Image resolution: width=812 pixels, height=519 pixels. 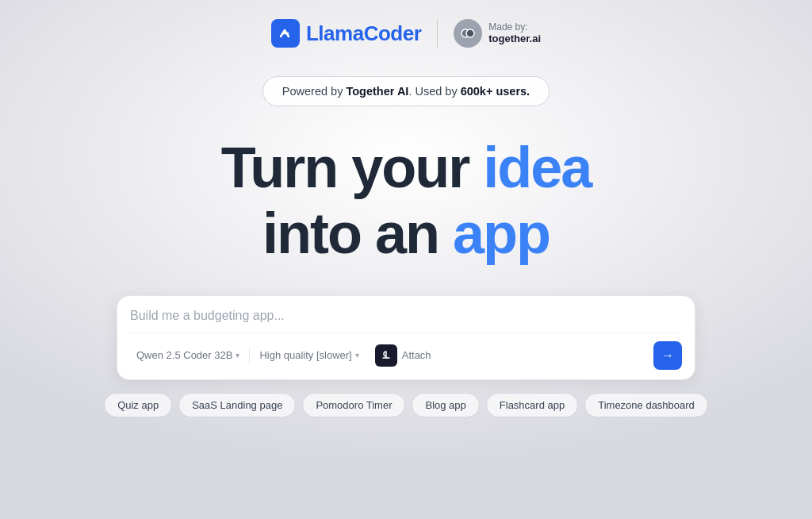 I want to click on logo: LlamaCoder, so click(x=346, y=33).